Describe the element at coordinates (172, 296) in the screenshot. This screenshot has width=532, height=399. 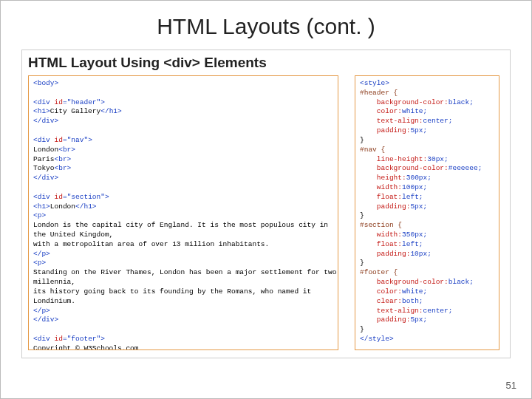
I see `code-text: its history going back to its founding b…` at that location.